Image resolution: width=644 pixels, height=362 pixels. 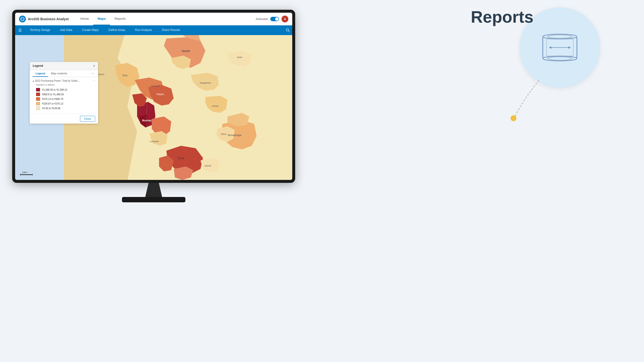 What do you see at coordinates (85, 19) in the screenshot?
I see `nav-home: Home` at bounding box center [85, 19].